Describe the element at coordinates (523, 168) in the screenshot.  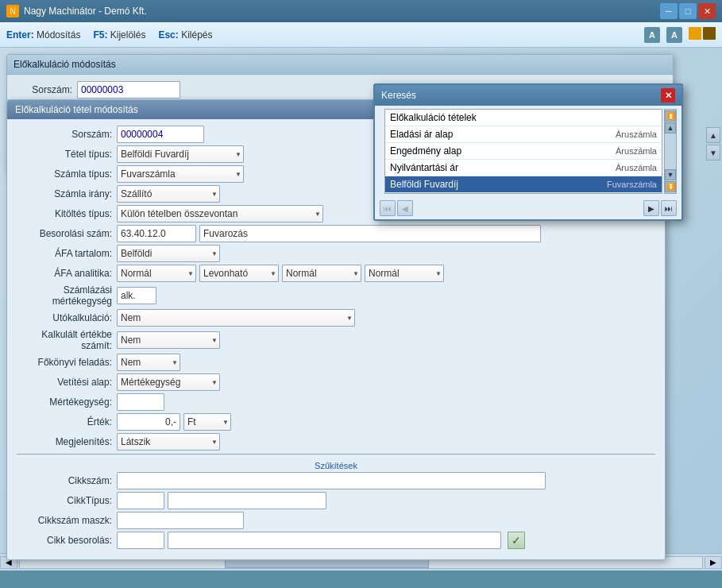
I see `search-item-3: Nyilvántartási ár Áruszámla` at that location.